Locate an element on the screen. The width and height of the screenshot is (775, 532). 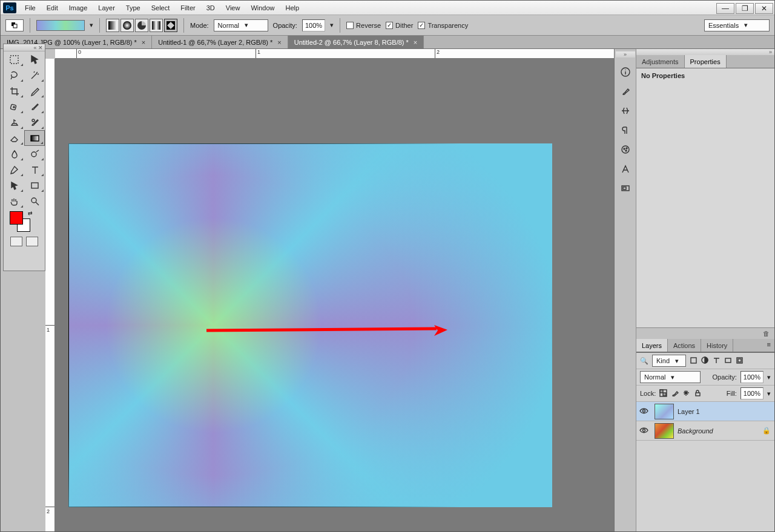
panel-trash-icon: 🗑 is located at coordinates (705, 333).